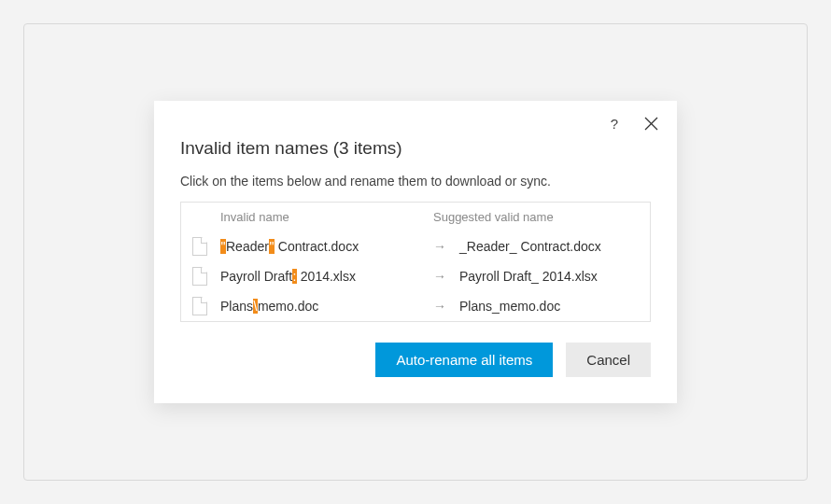 The image size is (831, 504). Describe the element at coordinates (652, 123) in the screenshot. I see `close-button` at that location.